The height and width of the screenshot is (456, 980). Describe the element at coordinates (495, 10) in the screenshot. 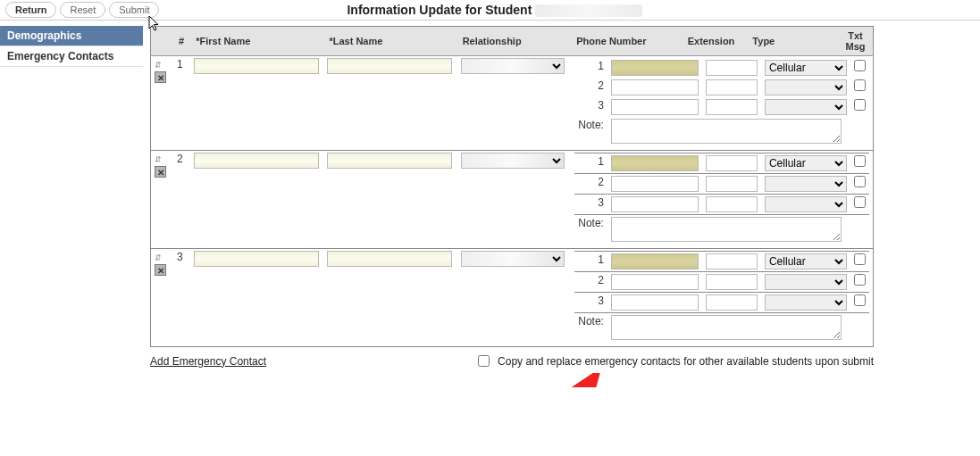

I see `page-title: Information Update for Student` at that location.